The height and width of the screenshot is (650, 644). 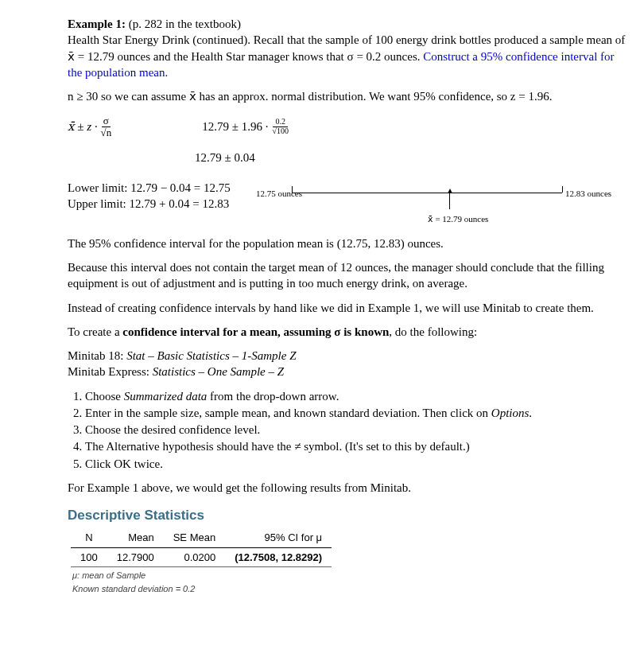 What do you see at coordinates (348, 308) in the screenshot?
I see `conclusion-minitab: Instead of creating confidence intervals…` at bounding box center [348, 308].